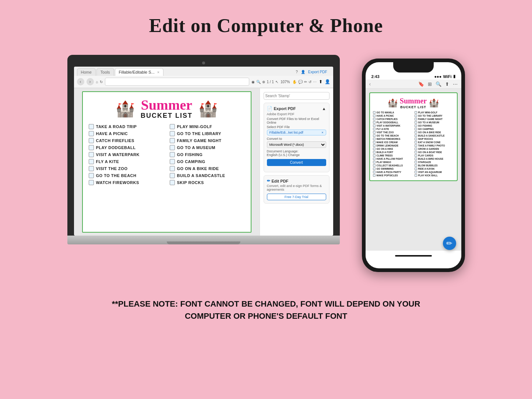  I want to click on forward-button: ›, so click(90, 82).